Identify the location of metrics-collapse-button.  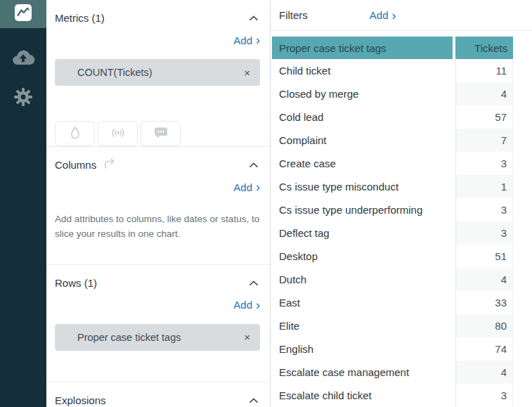
(254, 18).